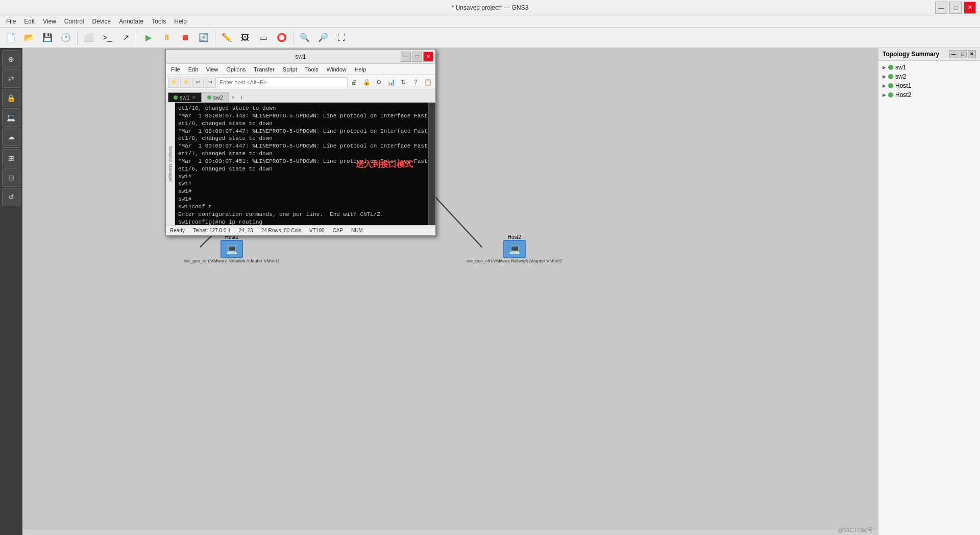 Image resolution: width=980 pixels, height=535 pixels. I want to click on tab-sw1: sw1 ✕, so click(185, 97).